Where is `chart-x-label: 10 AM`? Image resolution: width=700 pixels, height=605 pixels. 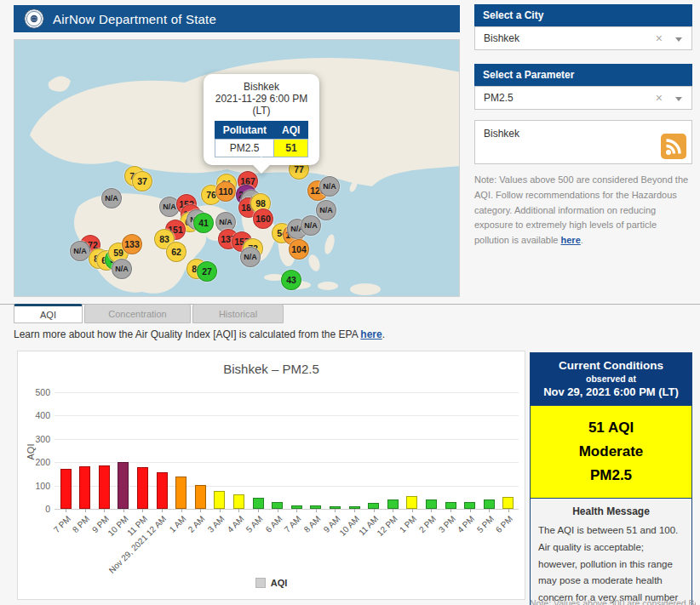
chart-x-label: 10 AM is located at coordinates (349, 526).